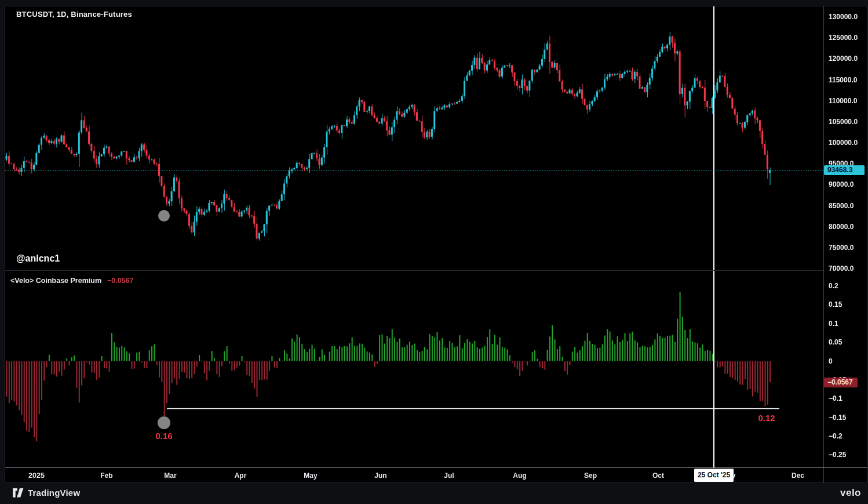 This screenshot has width=868, height=504. What do you see at coordinates (848, 455) in the screenshot?
I see `premium-tick-label: −0.25` at bounding box center [848, 455].